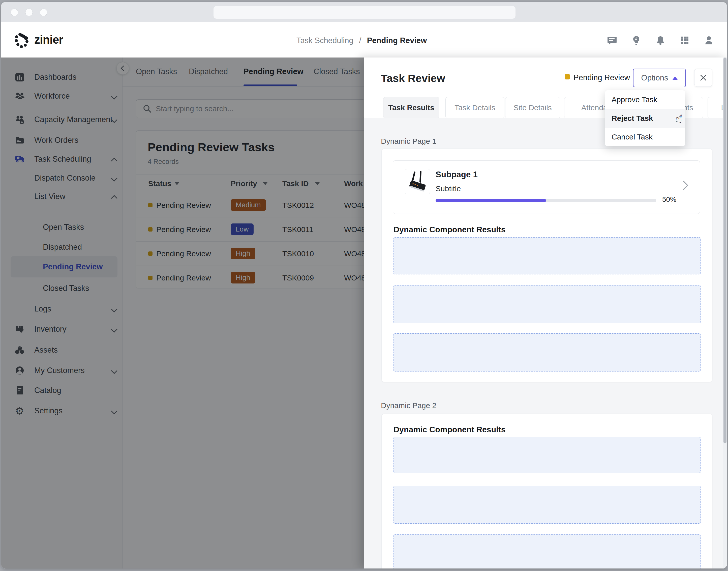  I want to click on tab-task-results: Task Results, so click(411, 108).